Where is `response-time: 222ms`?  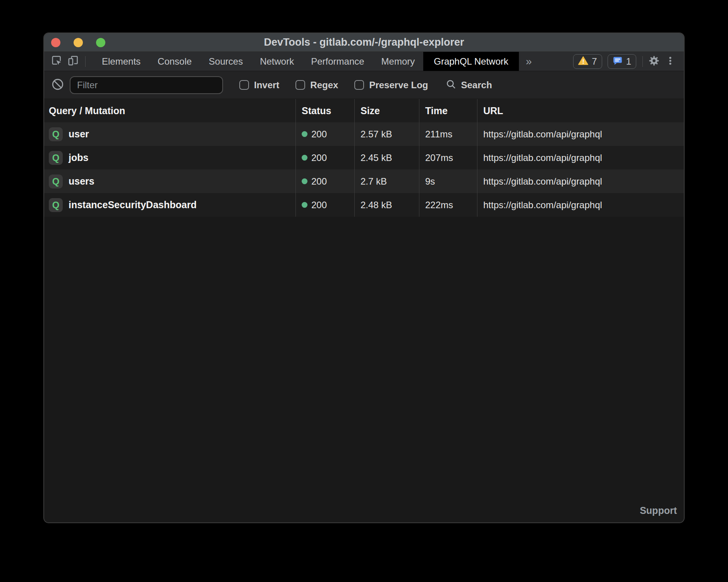
response-time: 222ms is located at coordinates (439, 205).